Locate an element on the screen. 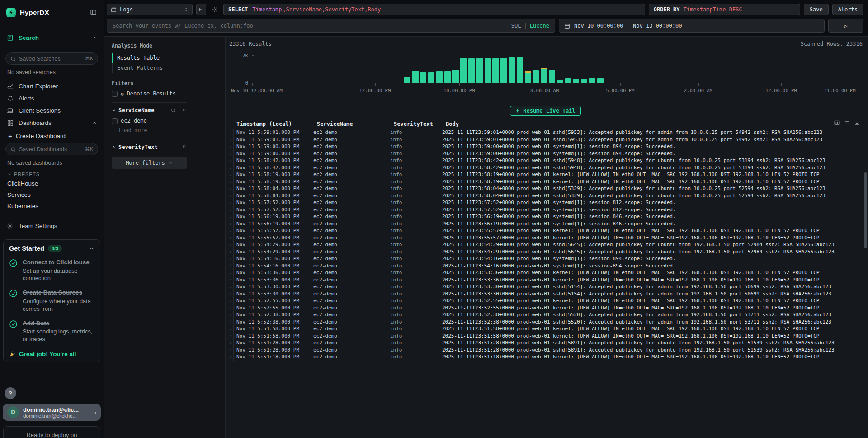 The width and height of the screenshot is (868, 438). saved-dashboards-input: Saved Dashboards ⌘K is located at coordinates (52, 149).